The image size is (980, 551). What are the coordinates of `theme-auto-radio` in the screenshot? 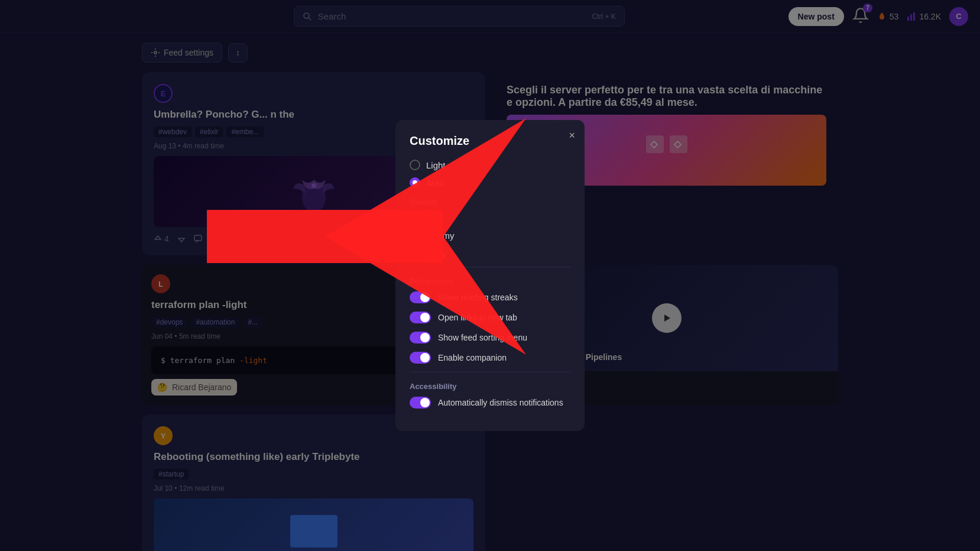 It's located at (415, 183).